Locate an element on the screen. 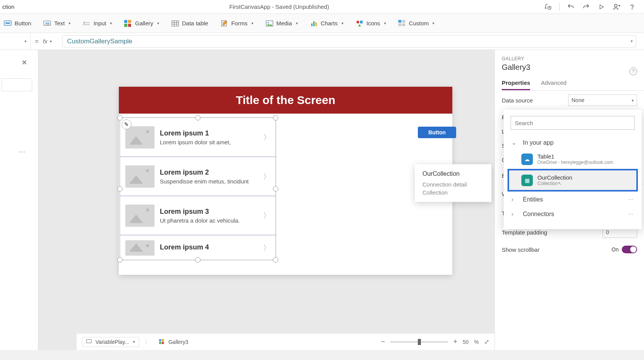 The image size is (644, 360). datasource-item-ourcollection: ▦ OurCollection Collection↖ is located at coordinates (573, 180).